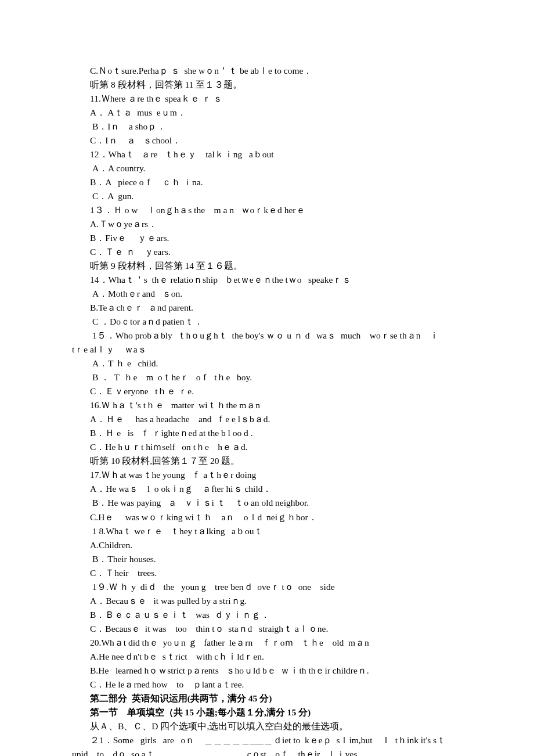 The image size is (534, 756). What do you see at coordinates (274, 447) in the screenshot?
I see `text-line: C．He hｕｒt hiｍself on tｈe hｅａd.` at bounding box center [274, 447].